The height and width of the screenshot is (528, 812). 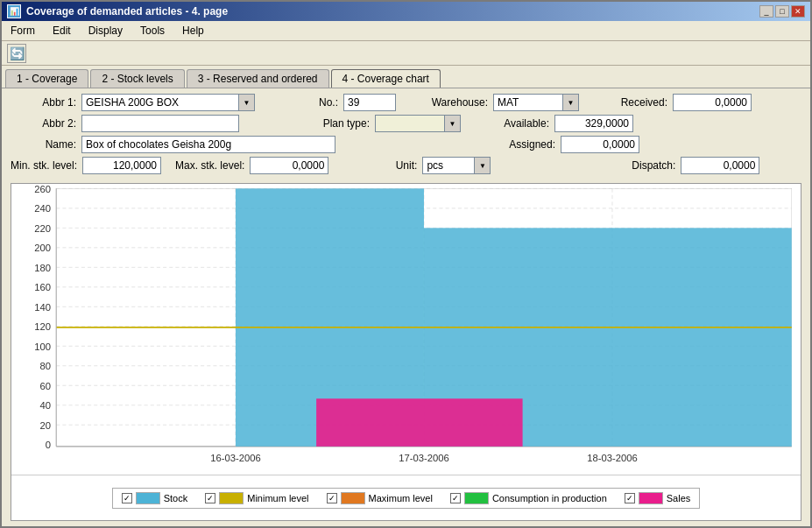 I want to click on svg-text: 140, so click(x=42, y=306).